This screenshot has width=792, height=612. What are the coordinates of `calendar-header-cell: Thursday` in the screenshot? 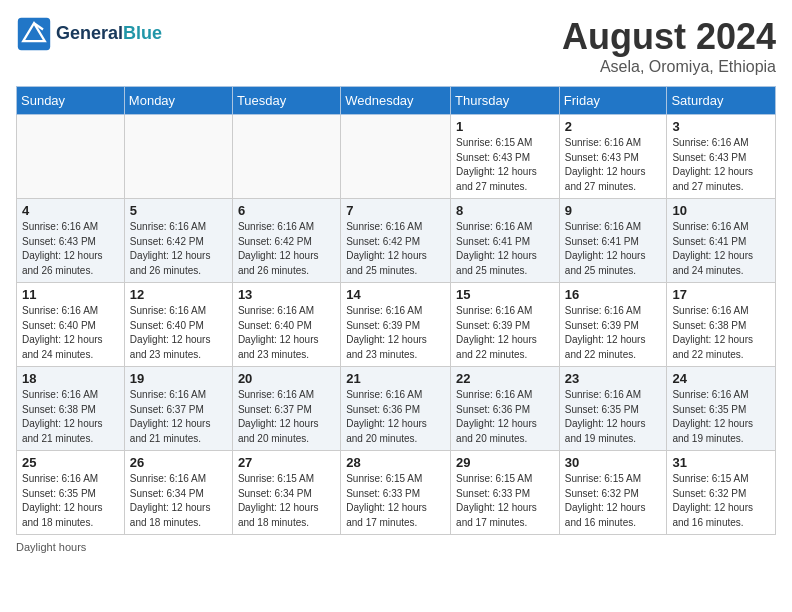 It's located at (506, 101).